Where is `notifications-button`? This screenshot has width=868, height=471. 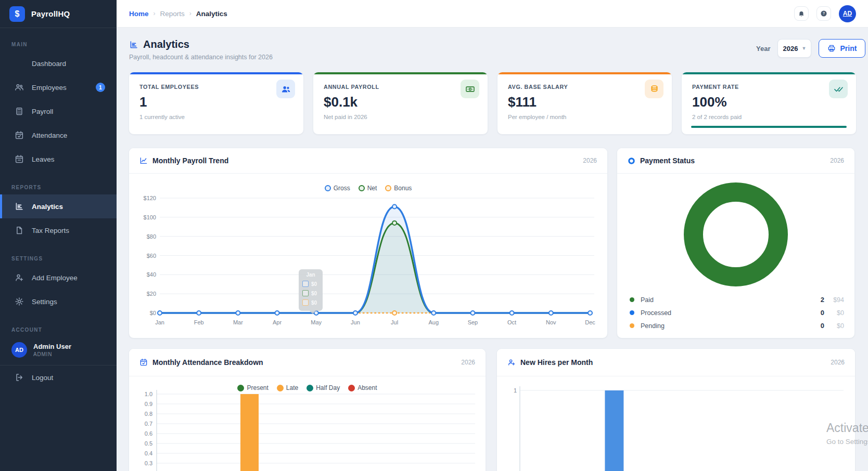 notifications-button is located at coordinates (801, 14).